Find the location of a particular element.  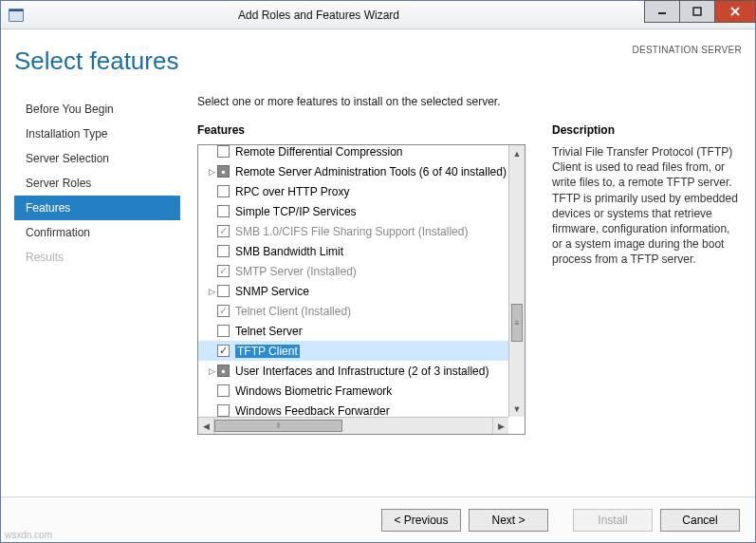

hscroll-track is located at coordinates (353, 425).